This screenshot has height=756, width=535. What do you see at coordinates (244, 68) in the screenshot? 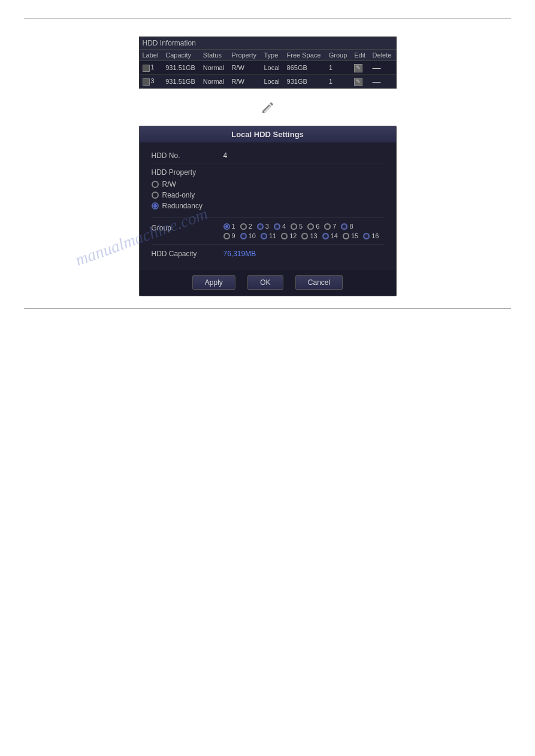
I see `row1-property: R/W` at bounding box center [244, 68].